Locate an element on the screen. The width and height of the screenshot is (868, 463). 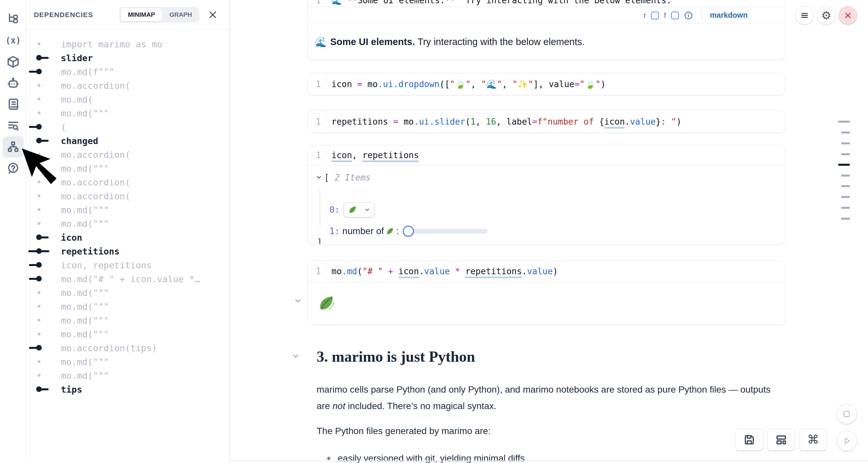
tree-index-1: 1: is located at coordinates (335, 231).